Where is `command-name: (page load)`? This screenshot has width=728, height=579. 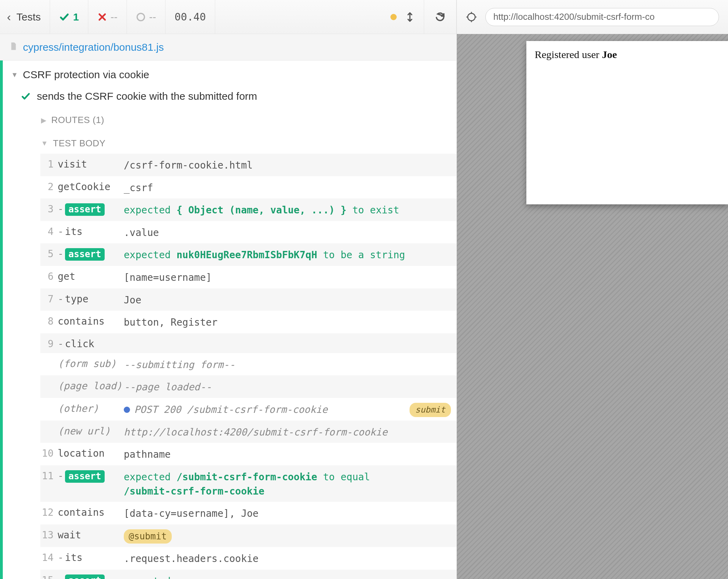
command-name: (page load) is located at coordinates (91, 385).